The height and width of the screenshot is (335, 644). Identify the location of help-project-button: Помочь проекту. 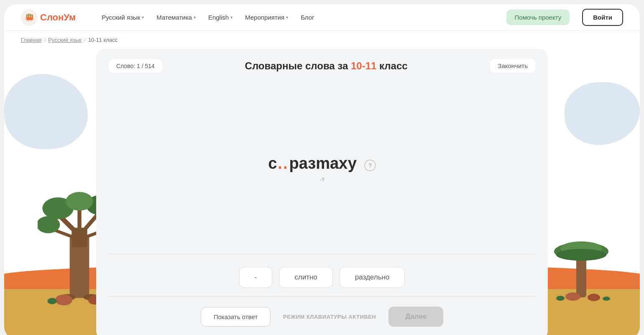
(538, 18).